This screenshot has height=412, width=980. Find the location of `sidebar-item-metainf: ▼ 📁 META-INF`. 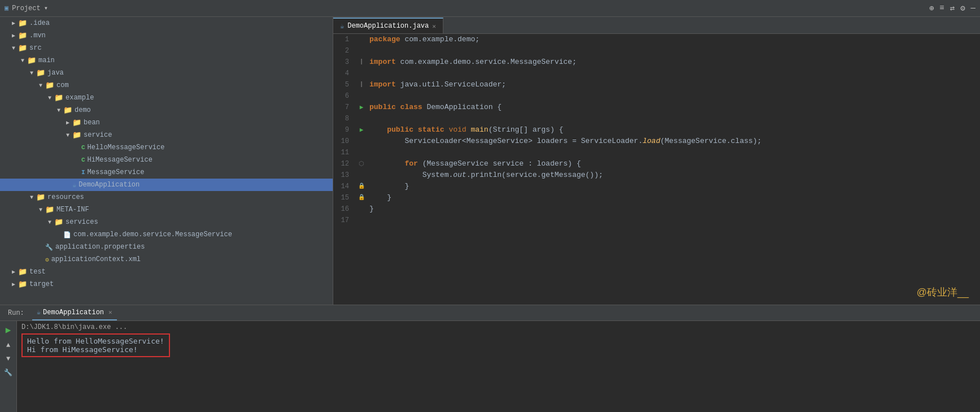

sidebar-item-metainf: ▼ 📁 META-INF is located at coordinates (166, 210).